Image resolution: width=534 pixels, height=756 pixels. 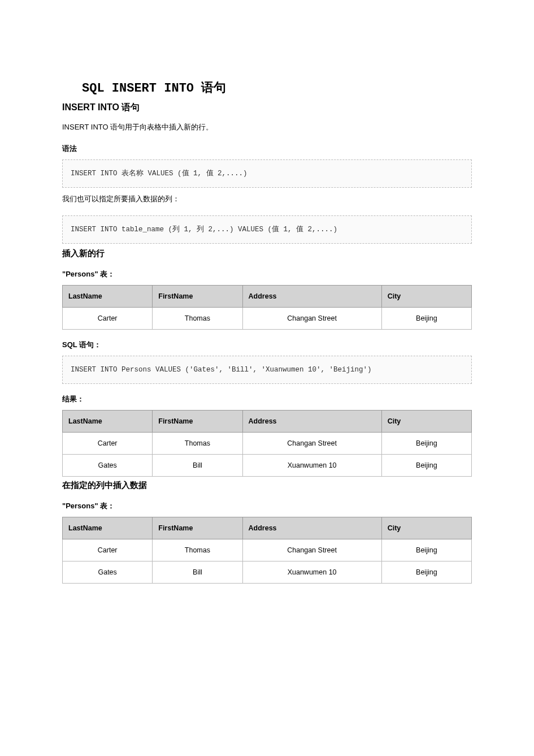 What do you see at coordinates (267, 107) in the screenshot?
I see `heading-insert-into: INSERT INTO 语句` at bounding box center [267, 107].